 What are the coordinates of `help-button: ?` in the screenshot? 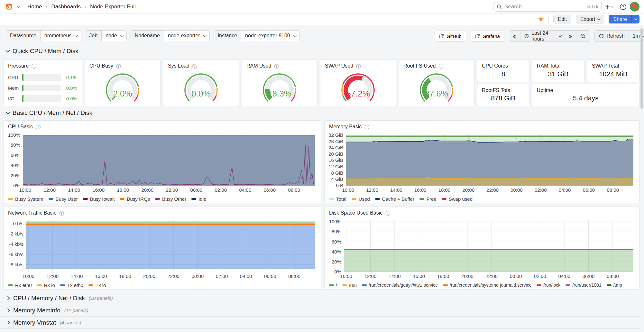 It's located at (623, 7).